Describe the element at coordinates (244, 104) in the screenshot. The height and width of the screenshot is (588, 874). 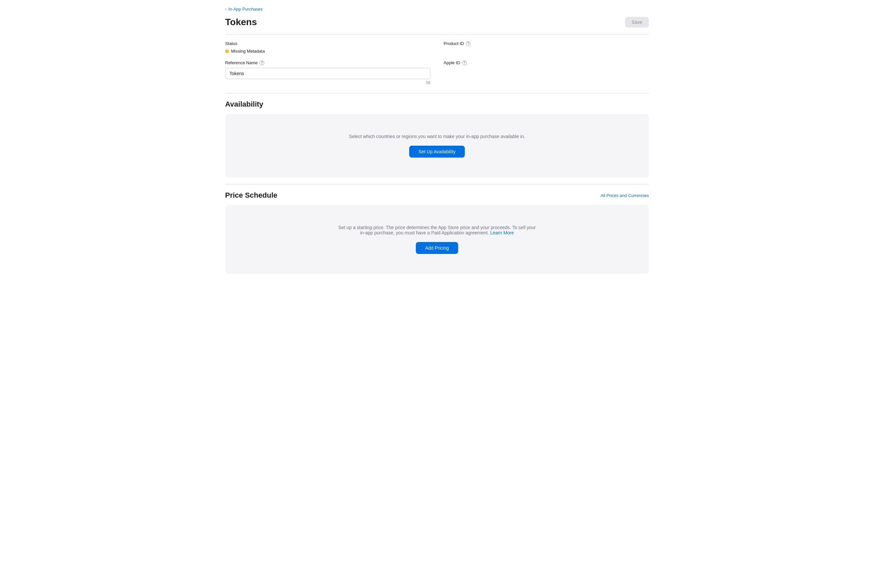
I see `availability-title: Availability` at that location.